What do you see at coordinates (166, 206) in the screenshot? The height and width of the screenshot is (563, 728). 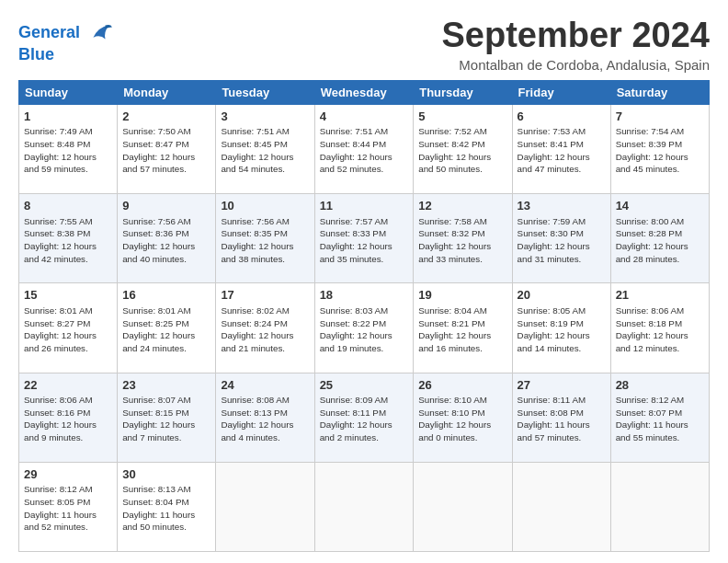 I see `day-number: 9` at bounding box center [166, 206].